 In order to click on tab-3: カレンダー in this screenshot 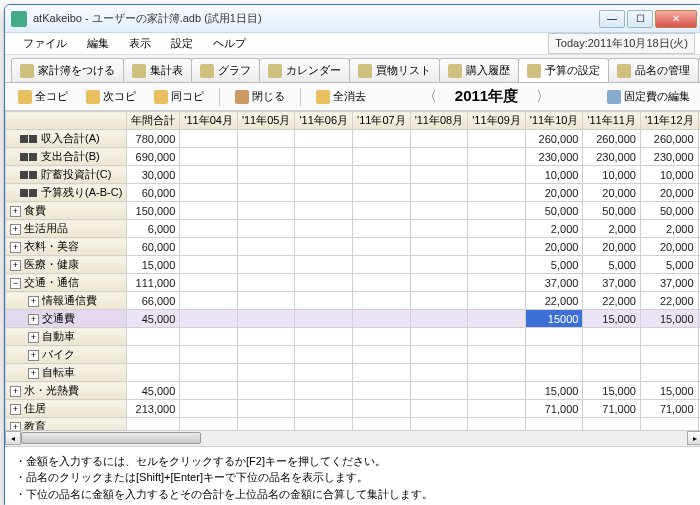, I will do `click(304, 70)`.